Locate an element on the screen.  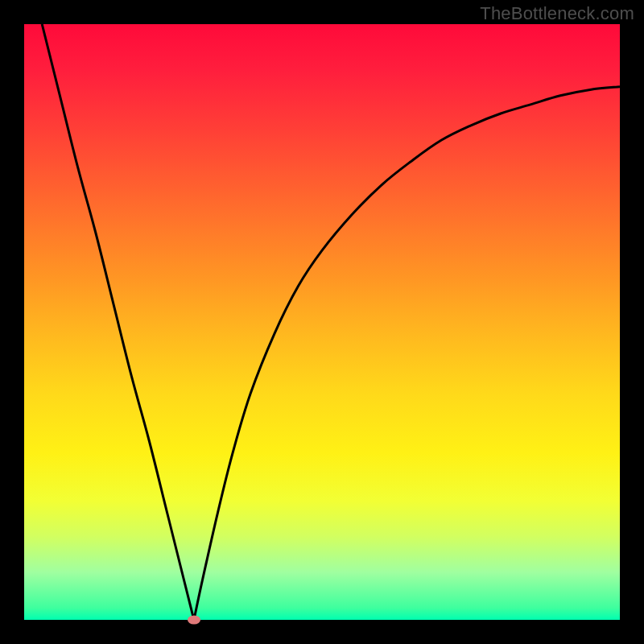
vertex-marker is located at coordinates (194, 620).